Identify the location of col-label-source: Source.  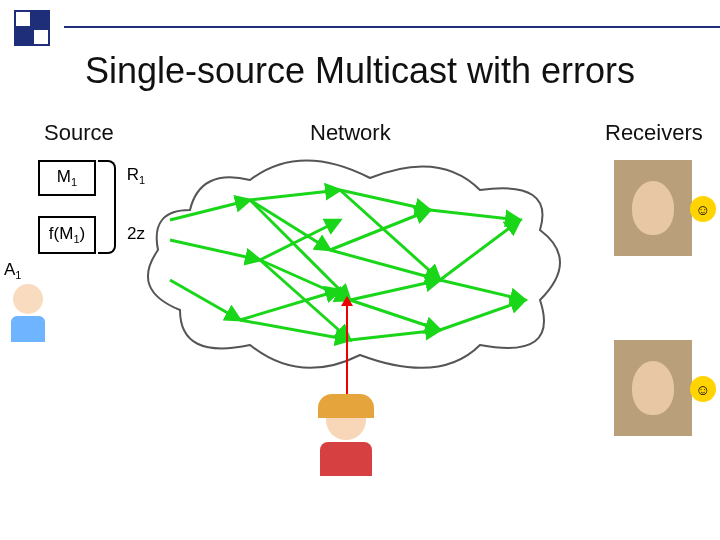
(79, 133).